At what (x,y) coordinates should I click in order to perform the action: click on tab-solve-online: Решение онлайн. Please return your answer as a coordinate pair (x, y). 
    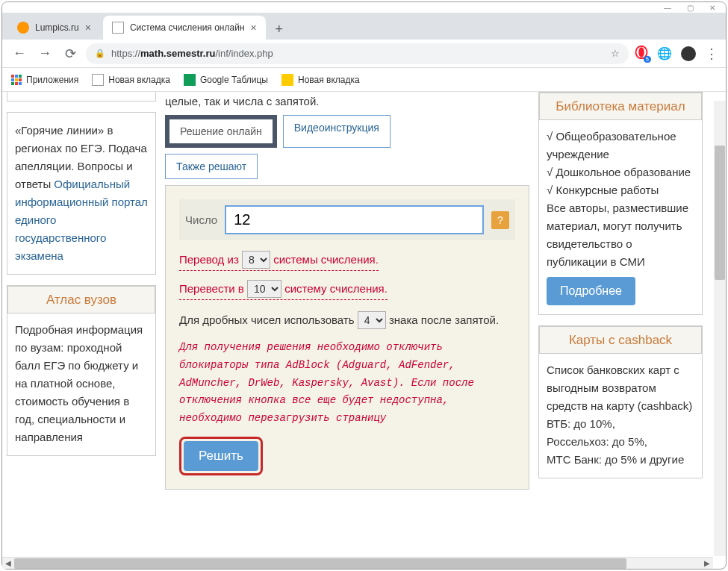
    Looking at the image, I should click on (221, 131).